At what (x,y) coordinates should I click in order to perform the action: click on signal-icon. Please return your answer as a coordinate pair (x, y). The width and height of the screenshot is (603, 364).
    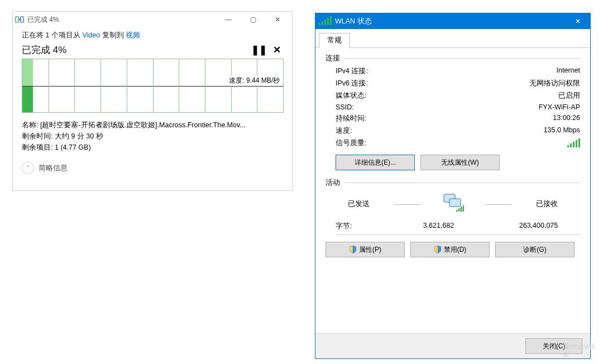
    Looking at the image, I should click on (325, 21).